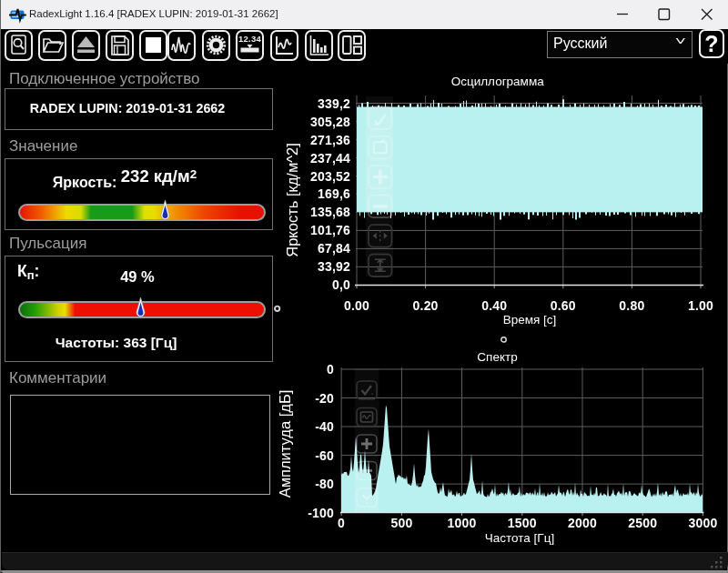  Describe the element at coordinates (324, 456) in the screenshot. I see `svg-text: -60` at that location.